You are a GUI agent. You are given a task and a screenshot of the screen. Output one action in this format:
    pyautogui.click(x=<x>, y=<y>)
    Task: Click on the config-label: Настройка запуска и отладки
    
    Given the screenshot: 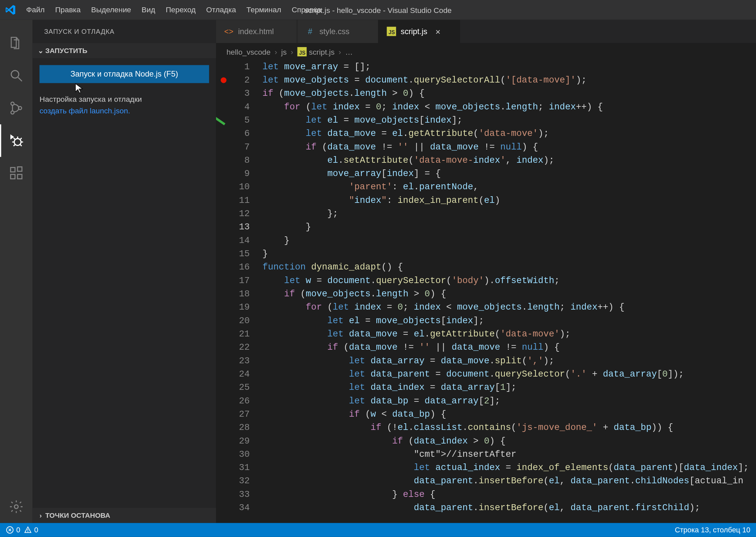 What is the action you would take?
    pyautogui.click(x=91, y=99)
    